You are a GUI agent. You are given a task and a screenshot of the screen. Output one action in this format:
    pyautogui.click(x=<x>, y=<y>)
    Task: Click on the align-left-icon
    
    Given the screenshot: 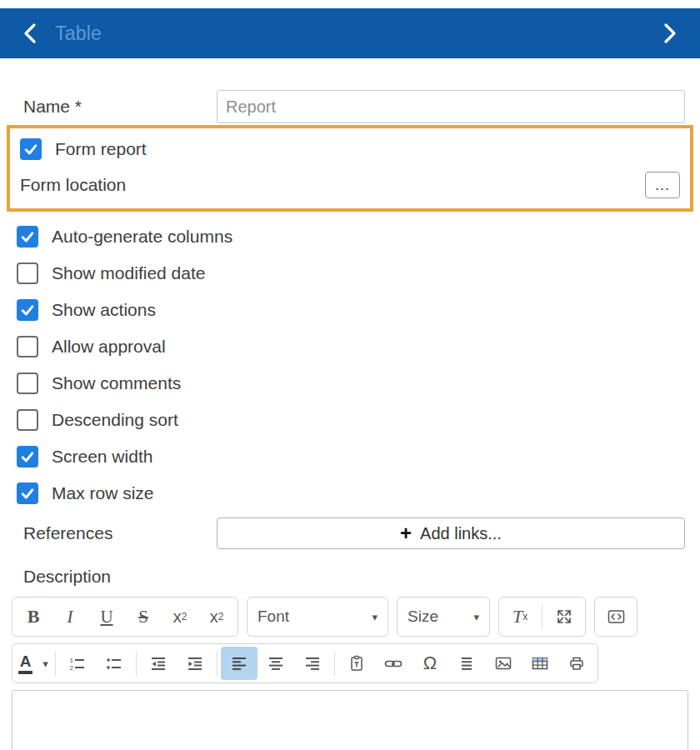 What is the action you would take?
    pyautogui.click(x=239, y=663)
    